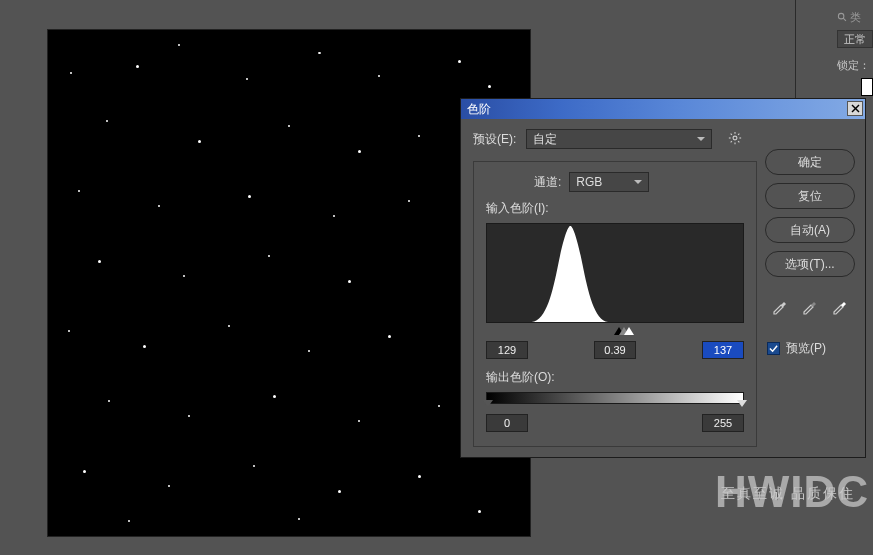 The height and width of the screenshot is (555, 873). I want to click on output-black-slider, so click(488, 406).